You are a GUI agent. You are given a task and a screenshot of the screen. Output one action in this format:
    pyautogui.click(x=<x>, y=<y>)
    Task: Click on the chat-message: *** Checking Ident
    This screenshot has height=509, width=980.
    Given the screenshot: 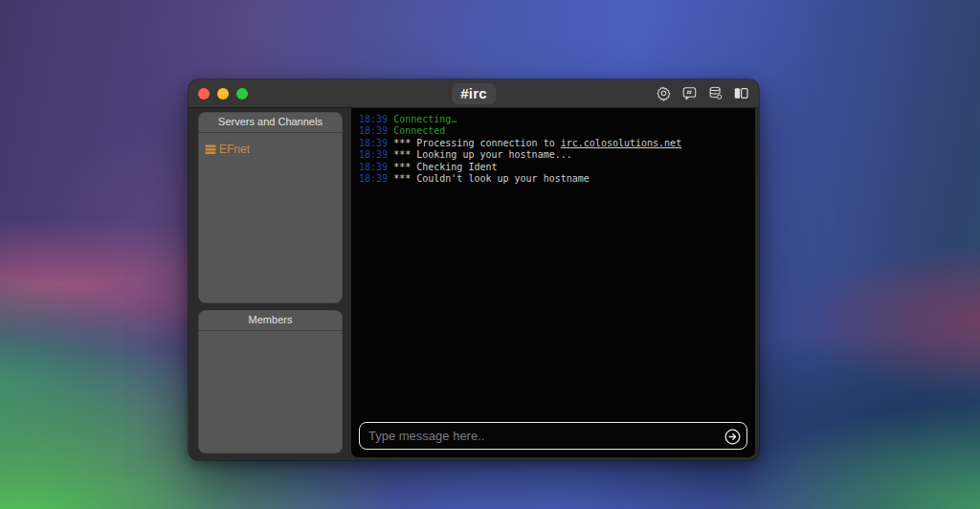 What is the action you would take?
    pyautogui.click(x=442, y=166)
    